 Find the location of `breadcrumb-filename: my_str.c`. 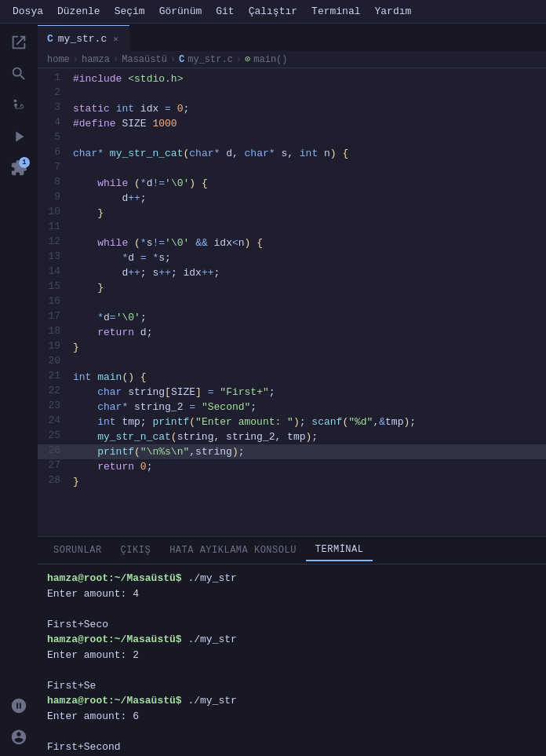

breadcrumb-filename: my_str.c is located at coordinates (210, 60).